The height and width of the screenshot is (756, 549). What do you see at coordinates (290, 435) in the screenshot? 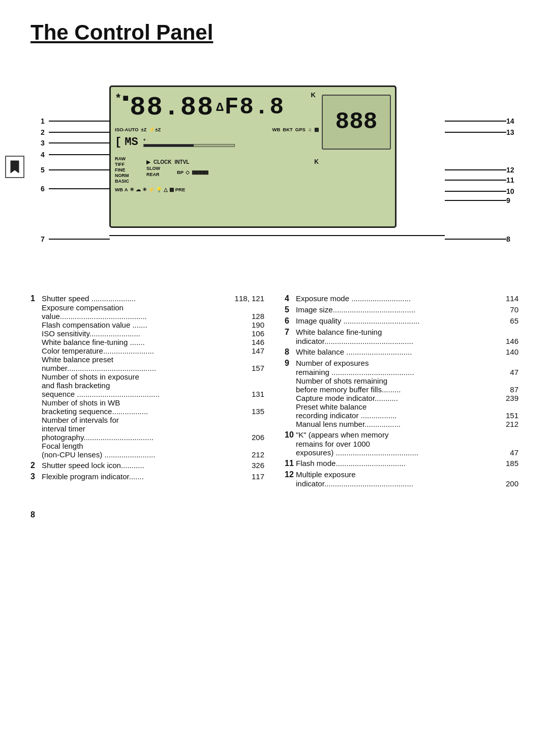
I see `entry-num-10: 10` at bounding box center [290, 435].